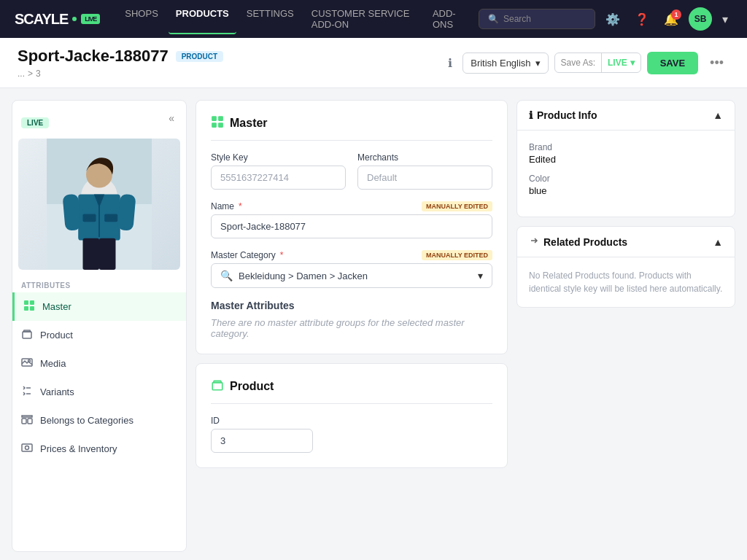  What do you see at coordinates (99, 204) in the screenshot?
I see `product-image-container` at bounding box center [99, 204].